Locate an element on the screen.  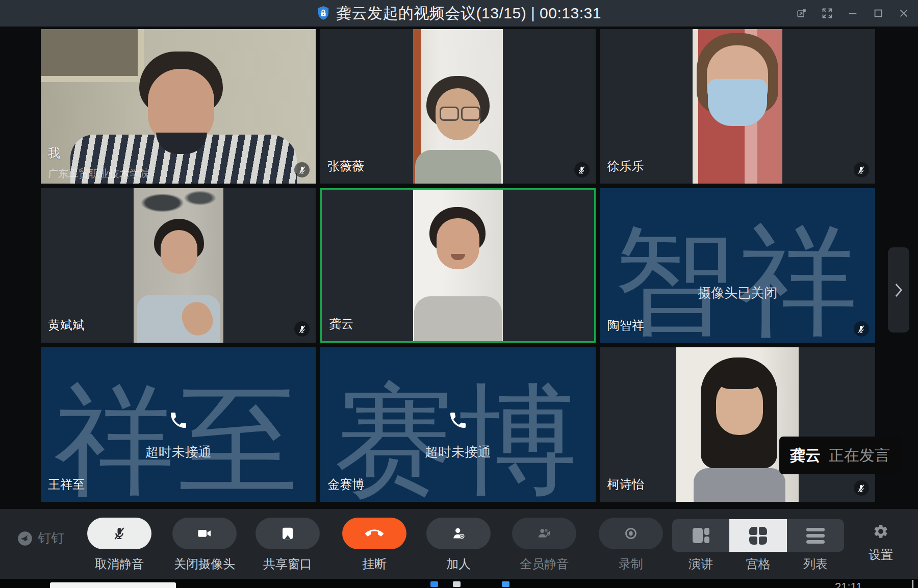
view-list-button is located at coordinates (815, 535).